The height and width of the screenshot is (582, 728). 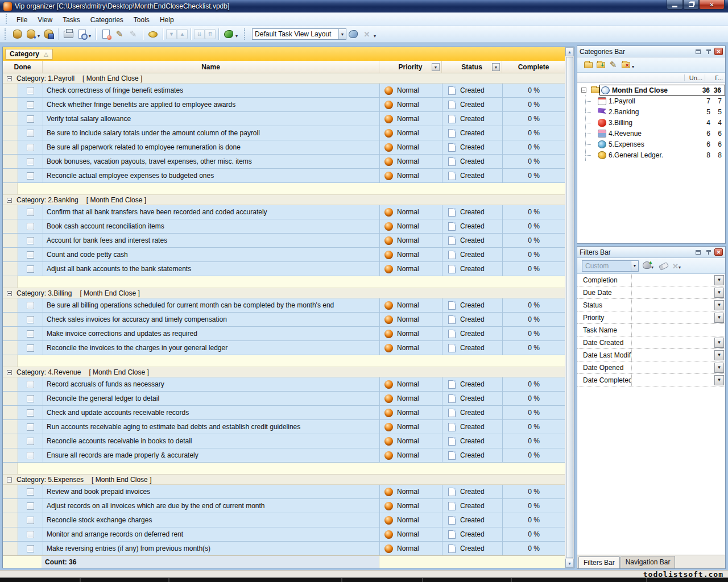 What do you see at coordinates (472, 67) in the screenshot?
I see `column-header-status: Status ▼` at bounding box center [472, 67].